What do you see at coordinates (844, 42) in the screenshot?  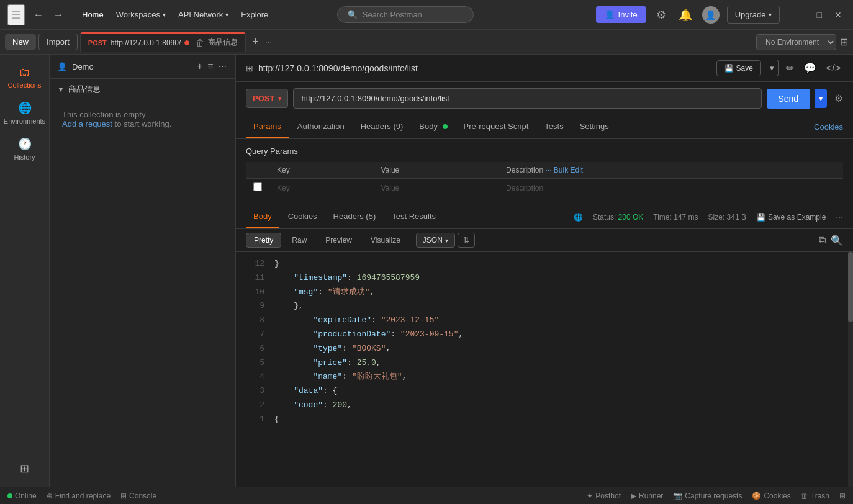 I see `layout-button: ⊞` at bounding box center [844, 42].